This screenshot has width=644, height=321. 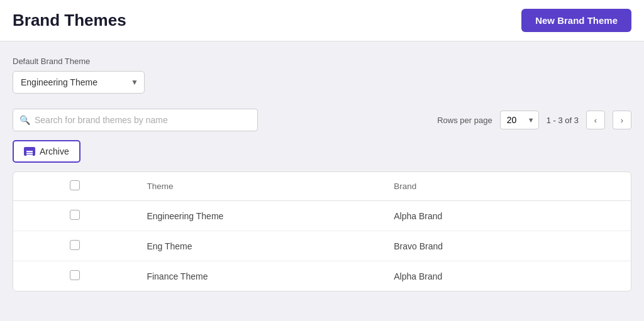 I want to click on archive-button: Archive, so click(x=47, y=151).